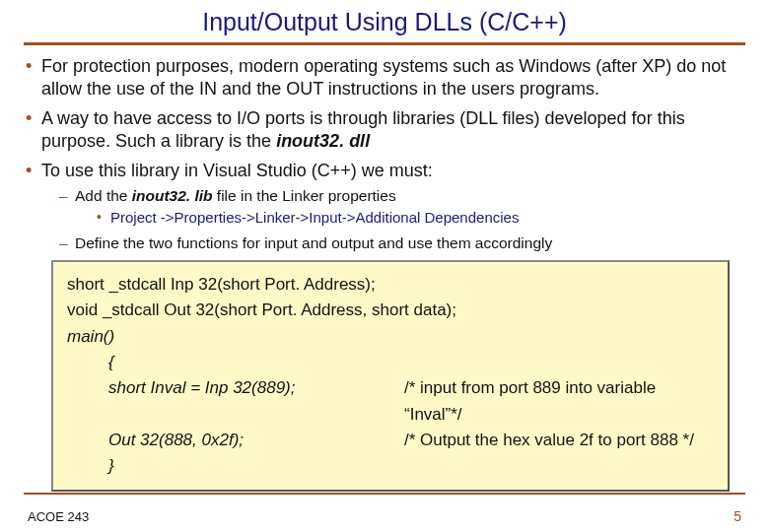 The height and width of the screenshot is (532, 769). I want to click on code-line-3: main(), so click(390, 337).